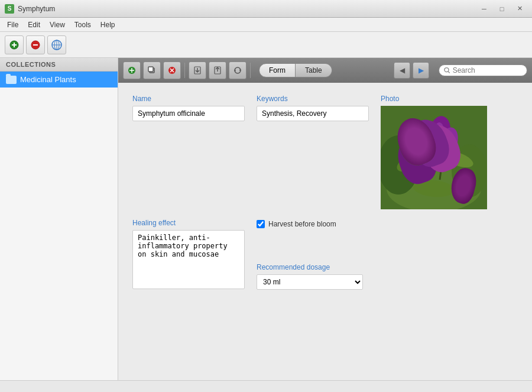 Image resolution: width=532 pixels, height=392 pixels. Describe the element at coordinates (83, 25) in the screenshot. I see `menu-tools: Tools` at that location.